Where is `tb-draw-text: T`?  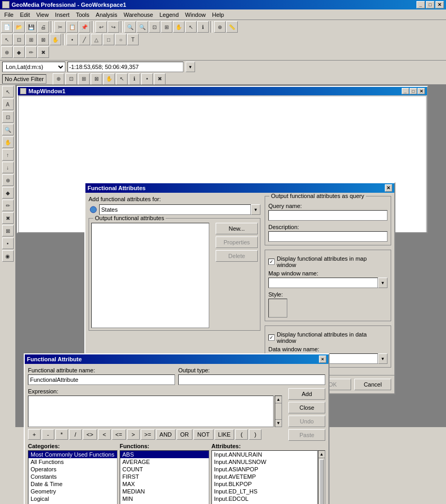
tb-draw-text: T is located at coordinates (133, 39).